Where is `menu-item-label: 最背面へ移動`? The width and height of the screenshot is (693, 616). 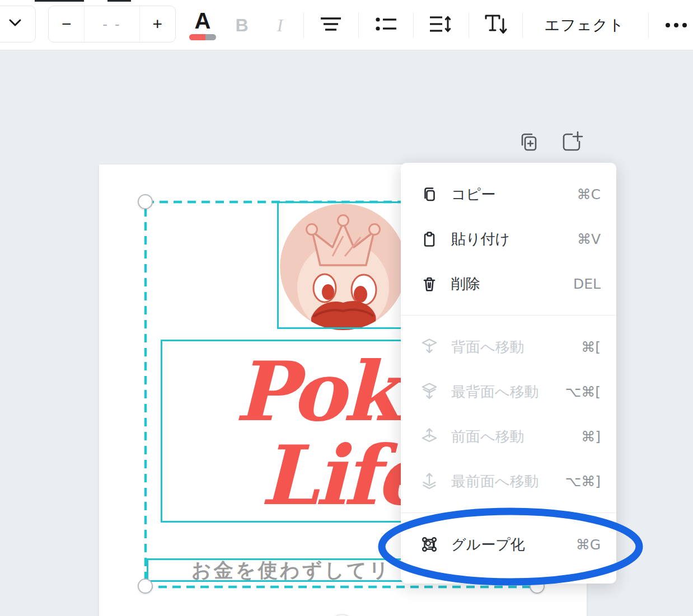 menu-item-label: 最背面へ移動 is located at coordinates (495, 392).